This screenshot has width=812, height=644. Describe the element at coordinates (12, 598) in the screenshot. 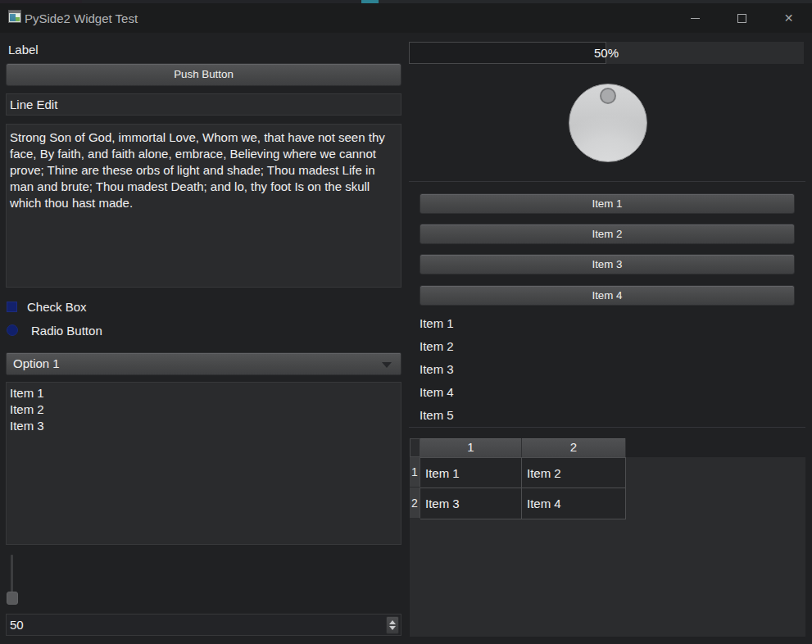

I see `vertical-slider-handle` at that location.